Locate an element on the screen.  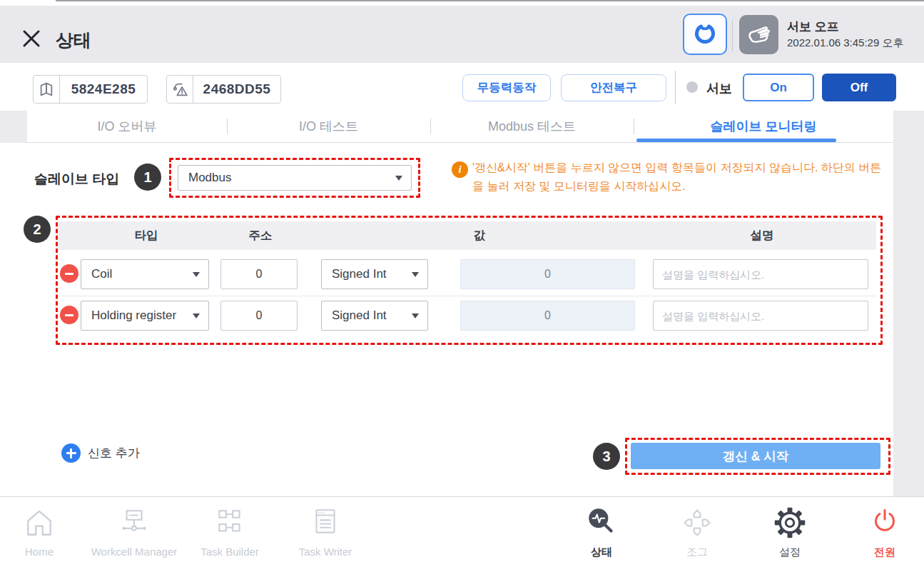
servo-state-text: 서보 오프 is located at coordinates (813, 27).